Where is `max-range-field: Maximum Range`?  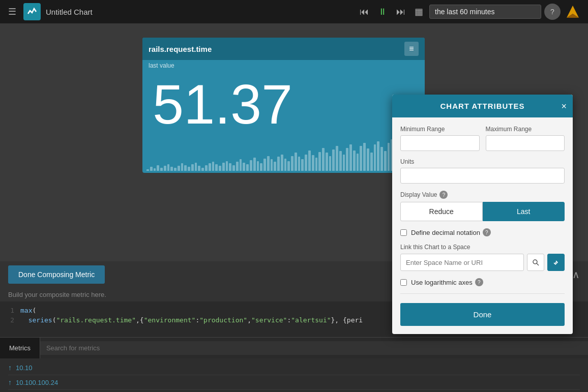 max-range-field: Maximum Range is located at coordinates (525, 138).